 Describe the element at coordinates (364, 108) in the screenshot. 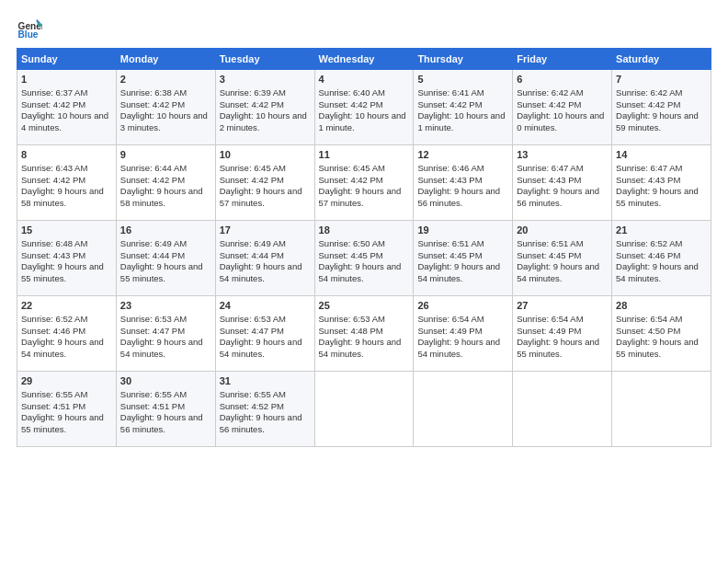

I see `day-cell: 4Sunrise: 6:40 AMSunset: 4:42 PMDaylight…` at that location.